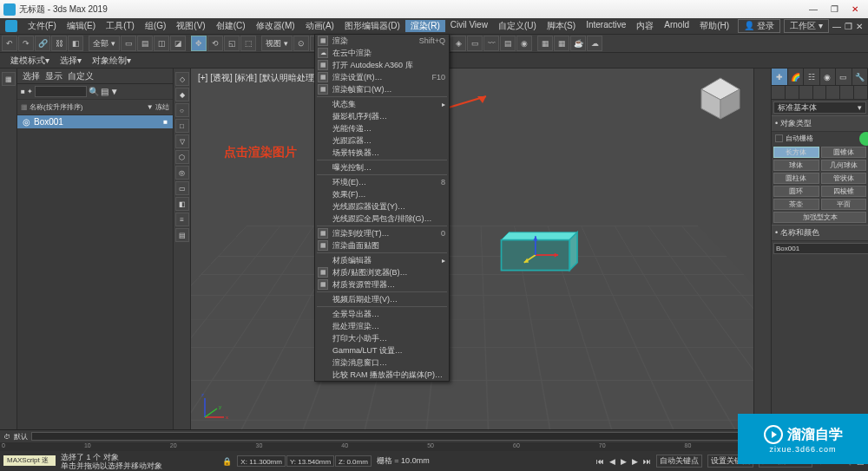 Image resolution: width=868 pixels, height=471 pixels. I want to click on menu-item: Gamma/LUT 设置…, so click(382, 350).